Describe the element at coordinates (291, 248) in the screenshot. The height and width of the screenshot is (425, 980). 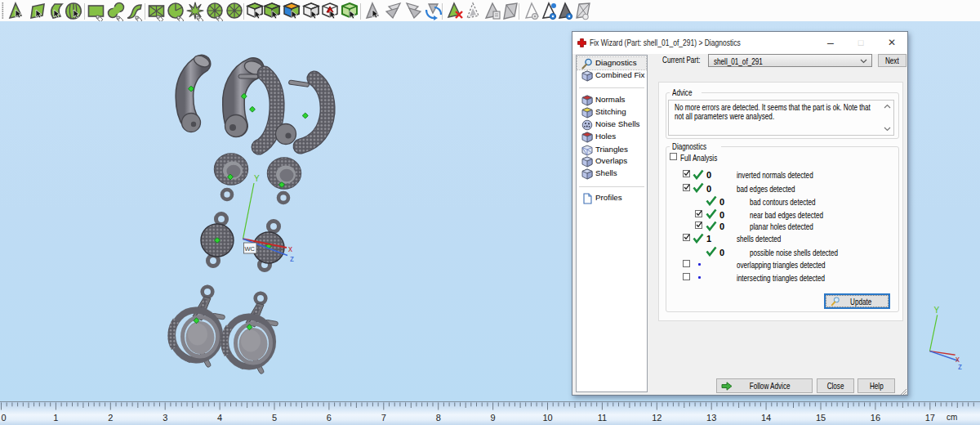
I see `svg-text: x` at that location.